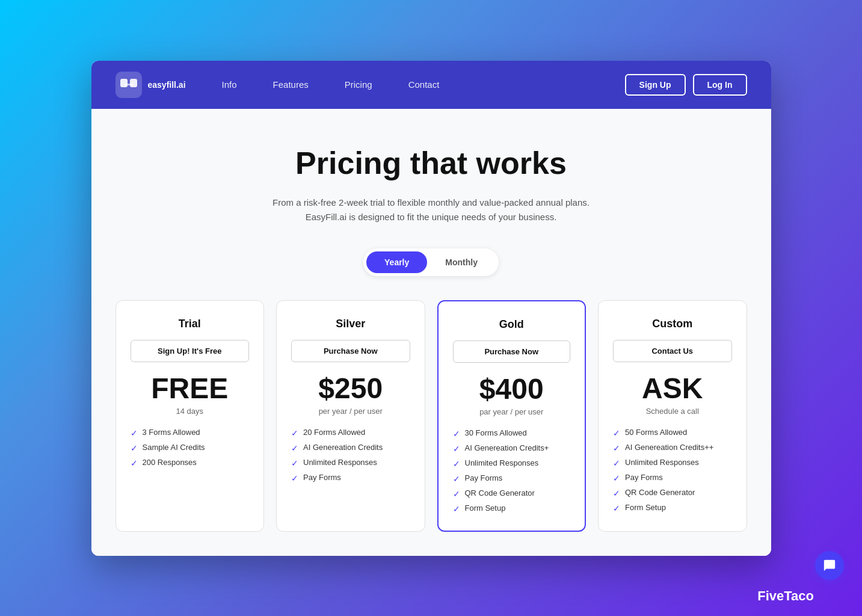 The width and height of the screenshot is (862, 616). I want to click on logo-icon, so click(129, 85).